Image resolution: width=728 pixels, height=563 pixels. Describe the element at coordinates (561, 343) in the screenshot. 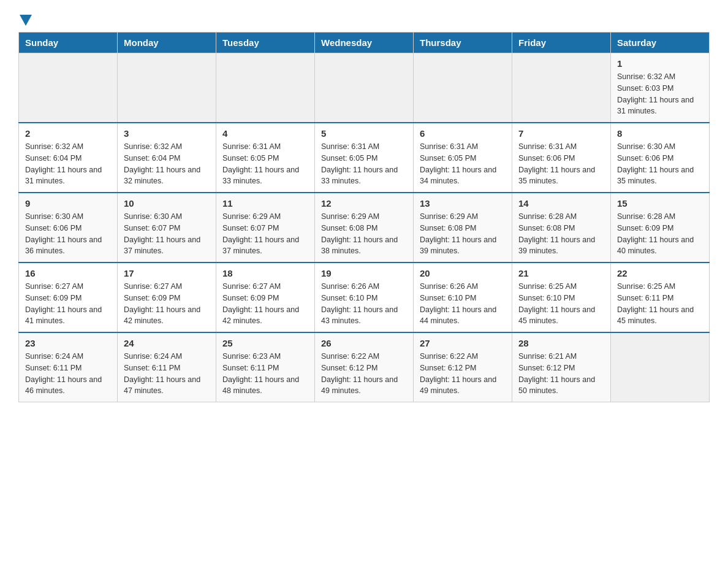

I see `day-number: 28` at that location.